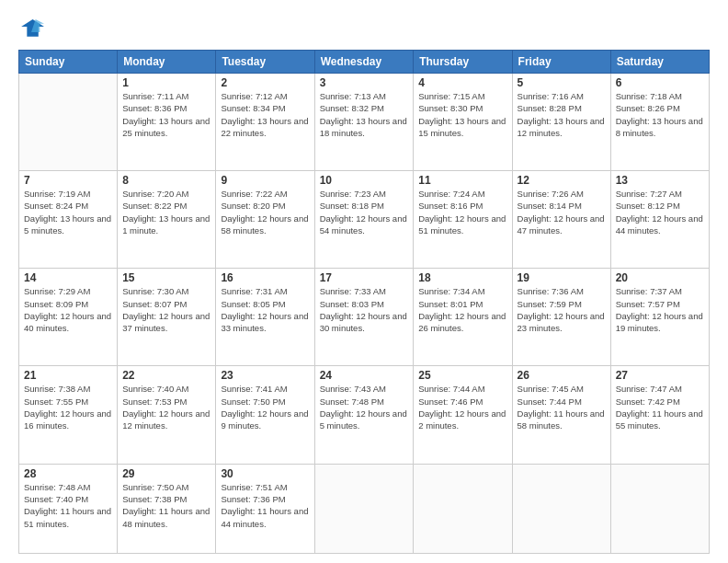 This screenshot has width=728, height=563. I want to click on day-info: Sunrise: 7:34 AMSunset: 8:01 PMDaylight:…, so click(462, 309).